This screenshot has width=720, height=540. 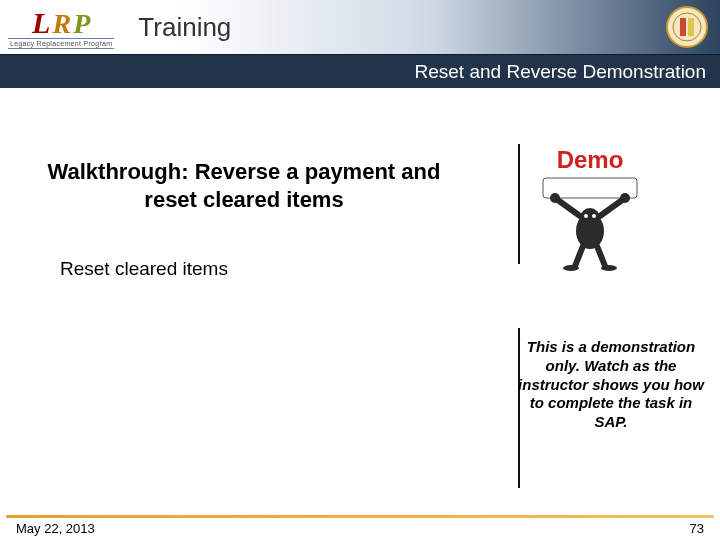 I want to click on footer-date: May 22, 2013, so click(x=56, y=528).